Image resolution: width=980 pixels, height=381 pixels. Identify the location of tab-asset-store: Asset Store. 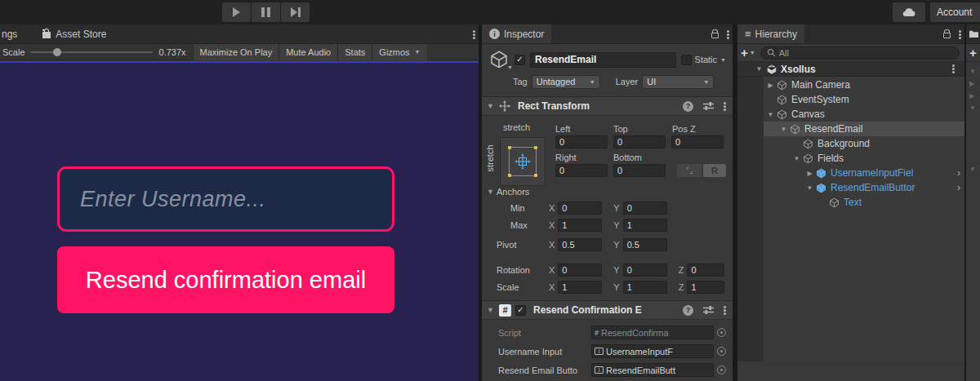
(74, 34).